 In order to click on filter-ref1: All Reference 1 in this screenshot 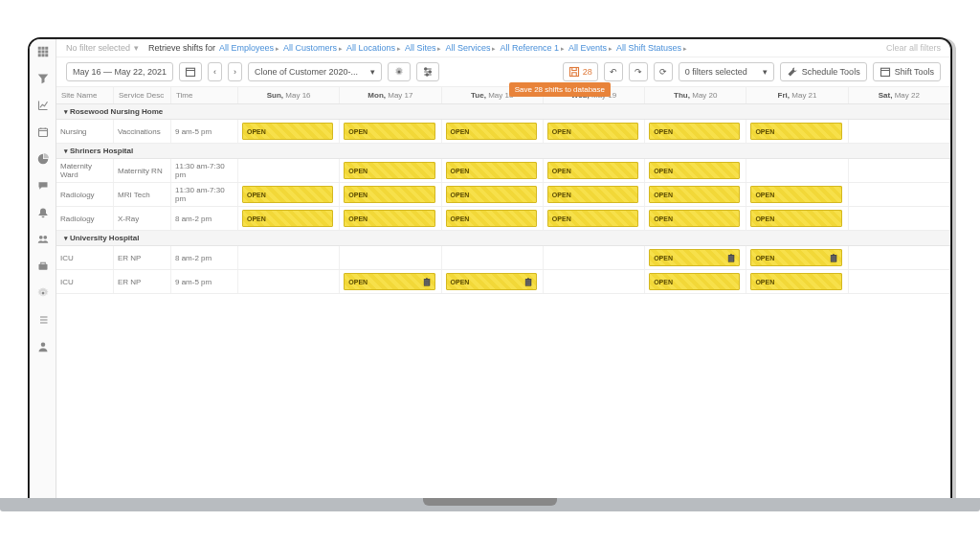, I will do `click(532, 48)`.